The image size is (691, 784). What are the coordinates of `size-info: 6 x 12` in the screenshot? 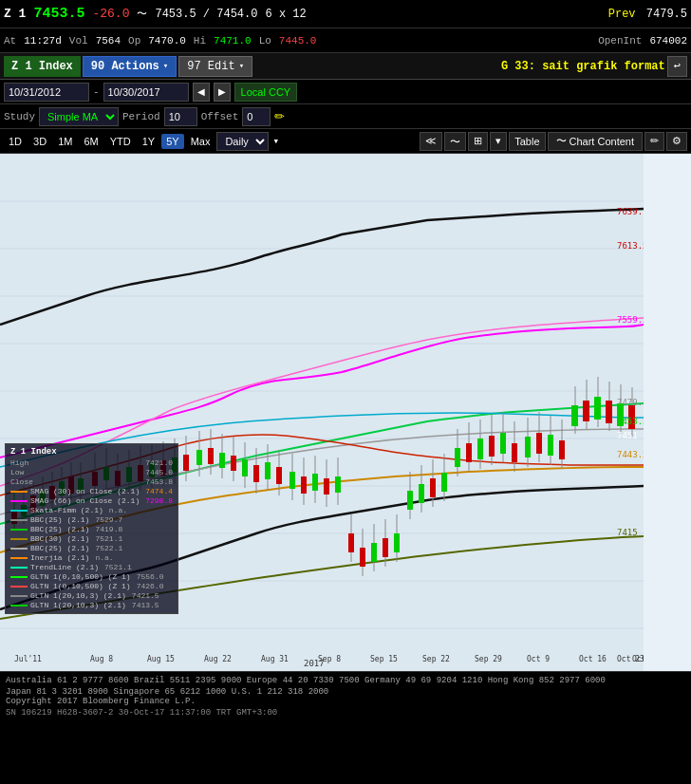 It's located at (285, 14).